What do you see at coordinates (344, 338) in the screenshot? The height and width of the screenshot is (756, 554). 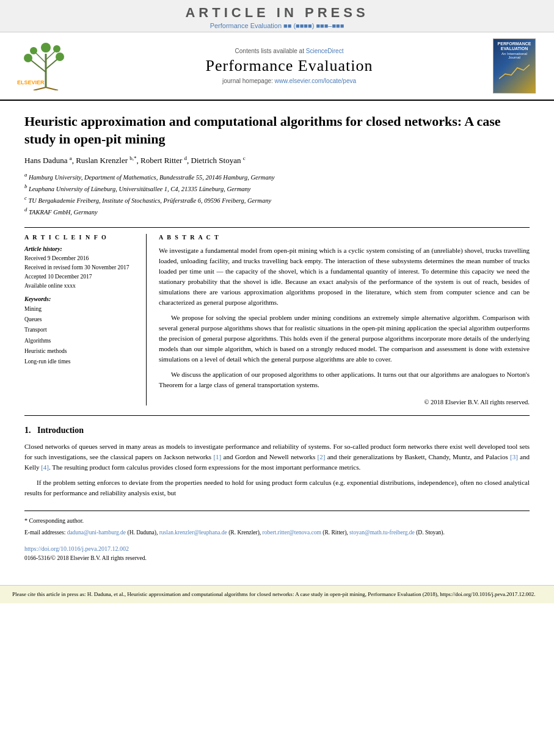 I see `abstract-para-2: We propose for solving the special probl…` at bounding box center [344, 338].